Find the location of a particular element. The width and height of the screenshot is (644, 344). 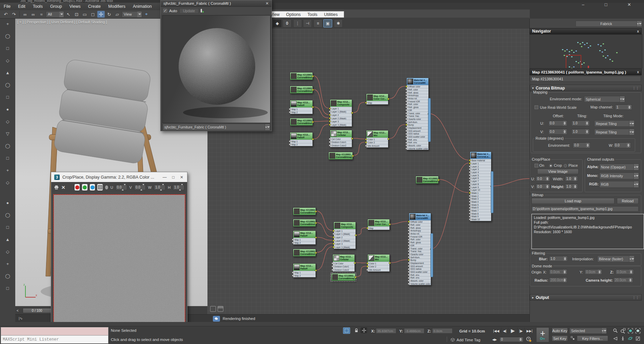

spinner is located at coordinates (629, 107).